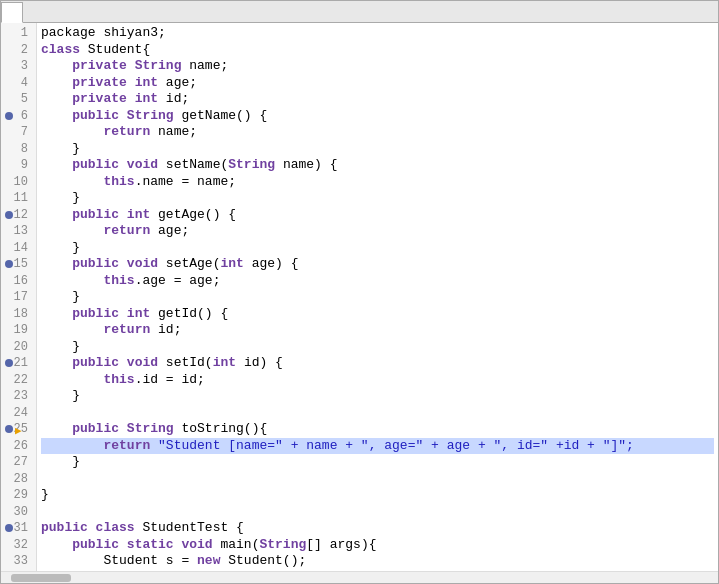 This screenshot has width=719, height=584. Describe the element at coordinates (378, 264) in the screenshot. I see `code-line: public void setAge(int age) {` at that location.